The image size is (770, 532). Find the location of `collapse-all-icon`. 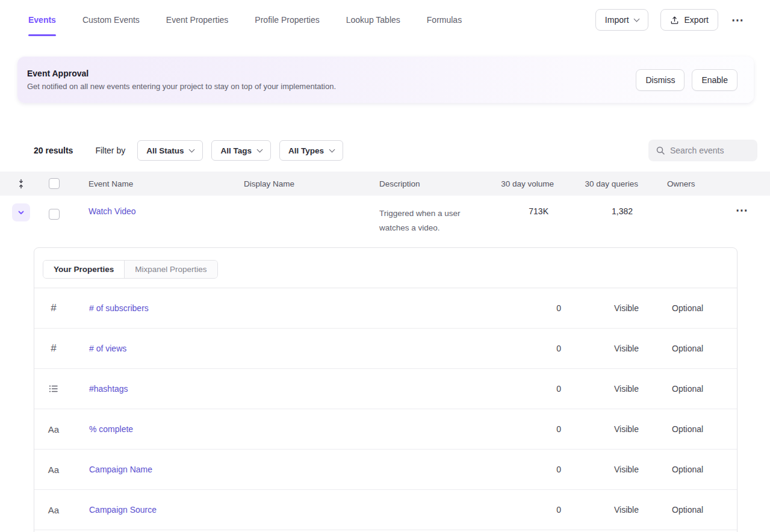

collapse-all-icon is located at coordinates (21, 184).